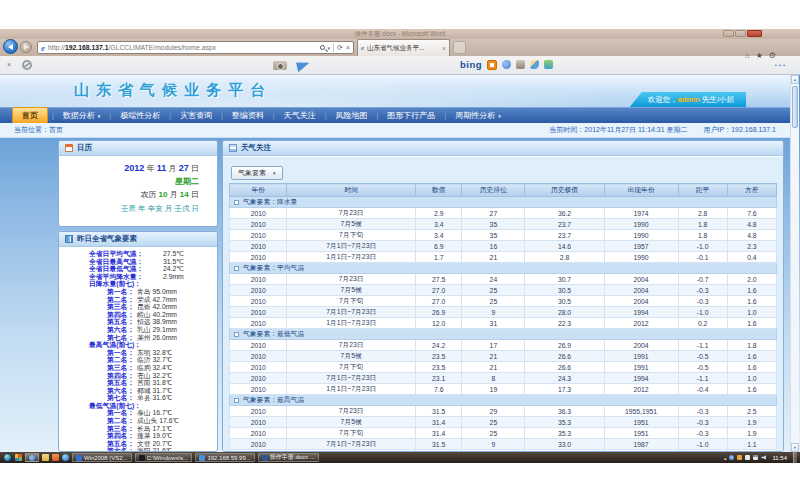 This screenshot has width=800, height=500. Describe the element at coordinates (340, 48) in the screenshot. I see `refresh-icon: ⟳` at that location.